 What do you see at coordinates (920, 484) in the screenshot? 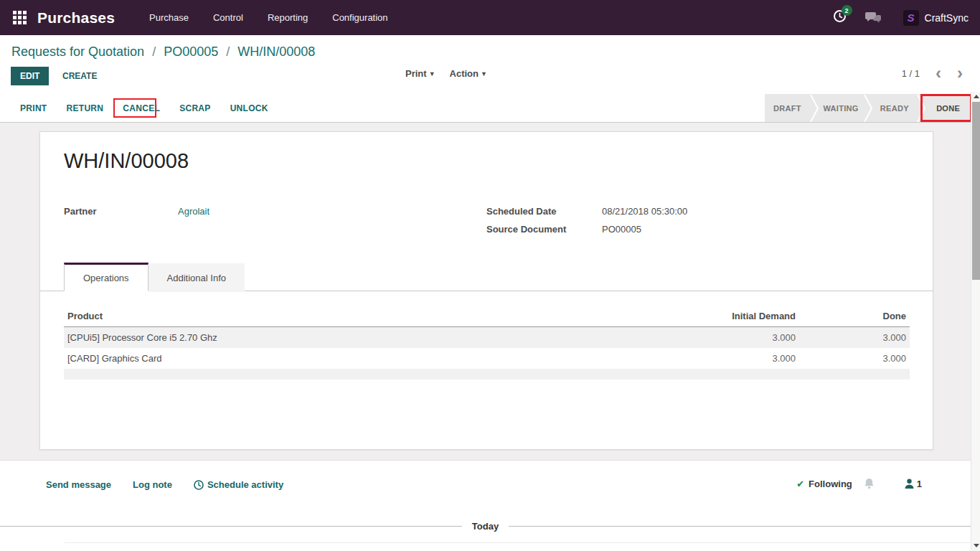
I see `followers-count: 1` at bounding box center [920, 484].